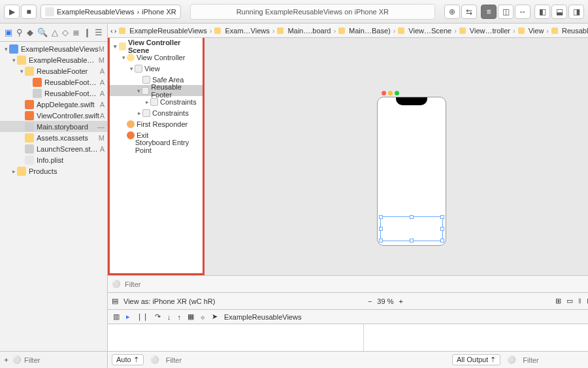  What do you see at coordinates (558, 301) in the screenshot?
I see `constraint-btn-1: ⊞` at bounding box center [558, 301].